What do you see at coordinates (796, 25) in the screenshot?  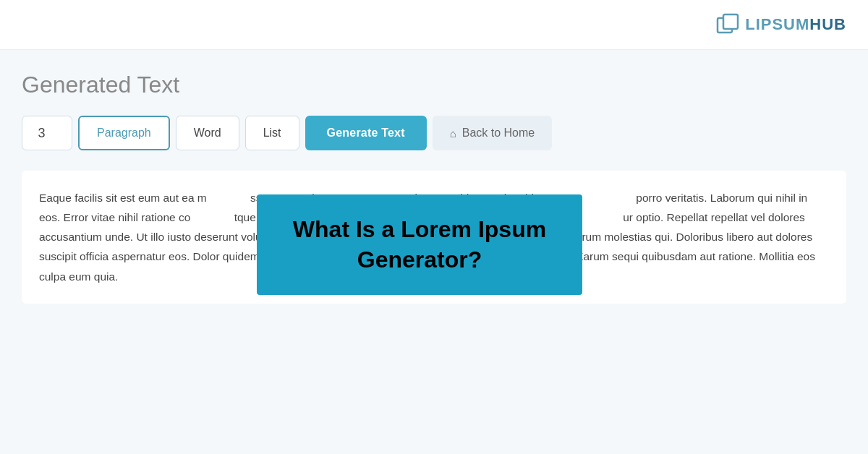 I see `logo-text: LIPSUMHUB` at bounding box center [796, 25].